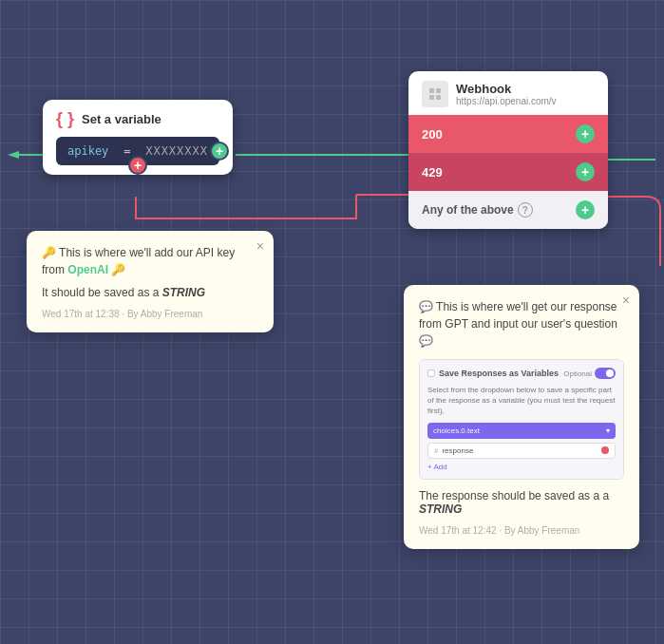 The image size is (664, 644). Describe the element at coordinates (525, 210) in the screenshot. I see `any-help-icon: ?` at that location.